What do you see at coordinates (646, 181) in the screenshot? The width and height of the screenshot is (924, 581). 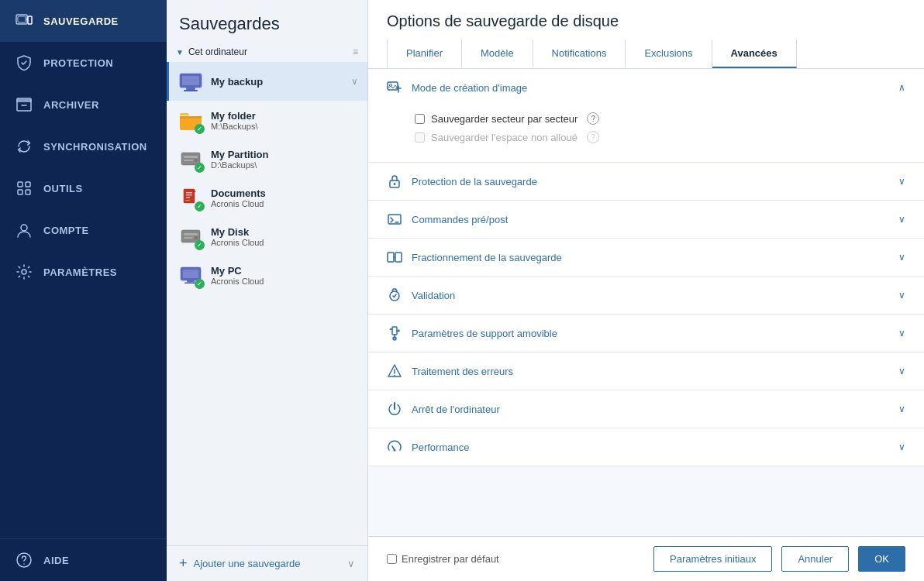 I see `section-protection-header: Protection de la sauvegarde ∨` at bounding box center [646, 181].